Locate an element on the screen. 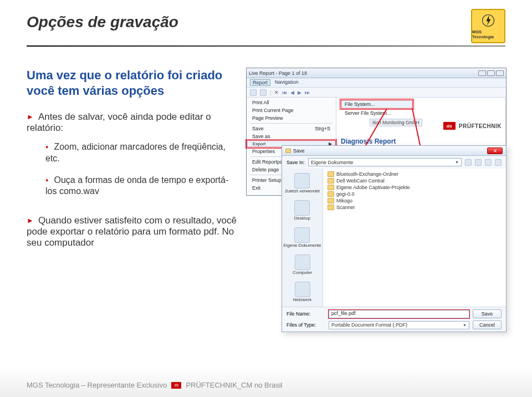 Image resolution: width=532 pixels, height=397 pixels. home-icon is located at coordinates (478, 162).